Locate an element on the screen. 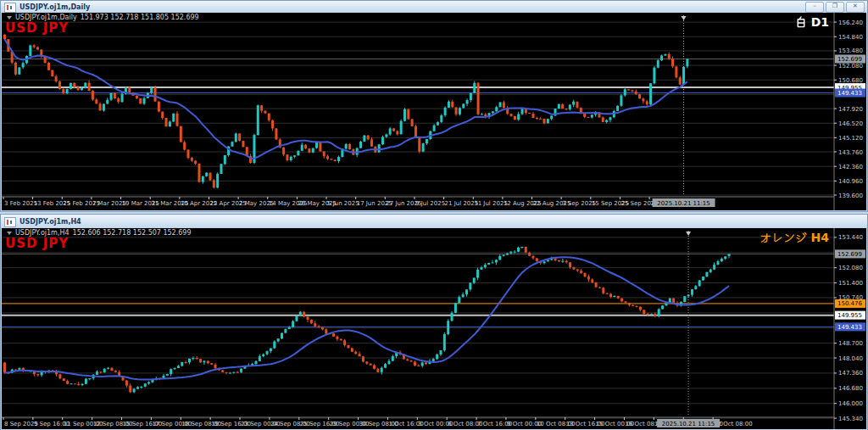  svg-text: 153.440 is located at coordinates (851, 237).